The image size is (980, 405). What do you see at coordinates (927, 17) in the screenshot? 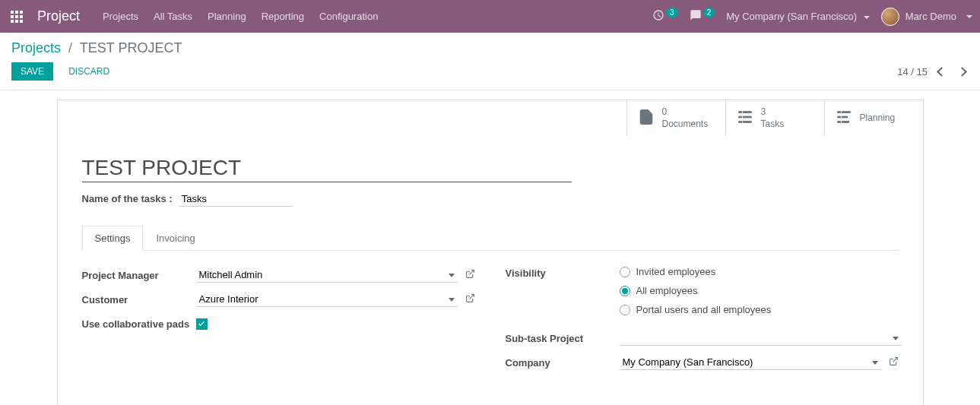
I see `user-menu: Marc Demo` at bounding box center [927, 17].